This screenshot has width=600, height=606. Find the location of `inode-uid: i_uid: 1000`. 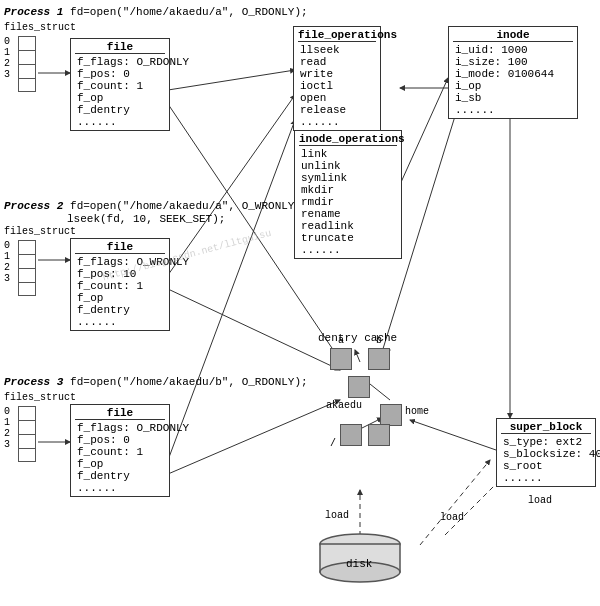

inode-uid: i_uid: 1000 is located at coordinates (513, 50).